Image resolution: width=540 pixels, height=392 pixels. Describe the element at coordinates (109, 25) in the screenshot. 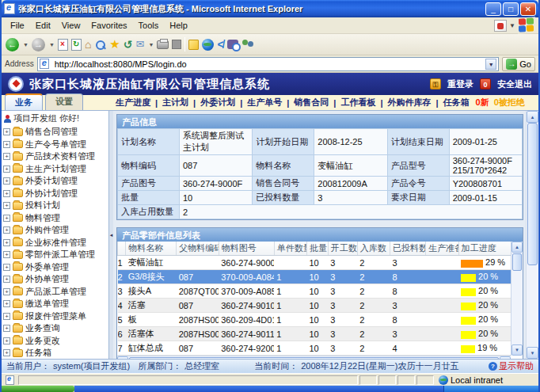

I see `menu-item-favorites: Favorites` at that location.